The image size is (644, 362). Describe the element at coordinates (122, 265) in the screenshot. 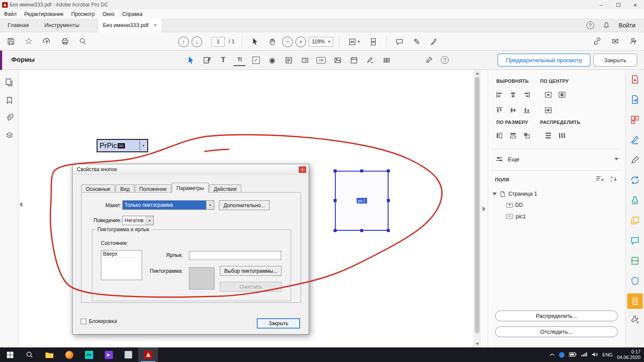

I see `state-listbox: Вверх` at that location.